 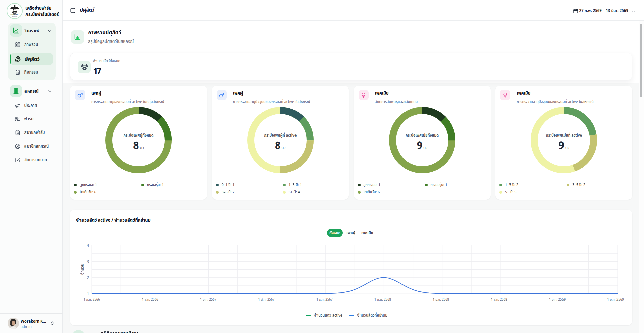 What do you see at coordinates (557, 300) in the screenshot?
I see `svg-text: 1 ม.ค. 2569` at bounding box center [557, 300].